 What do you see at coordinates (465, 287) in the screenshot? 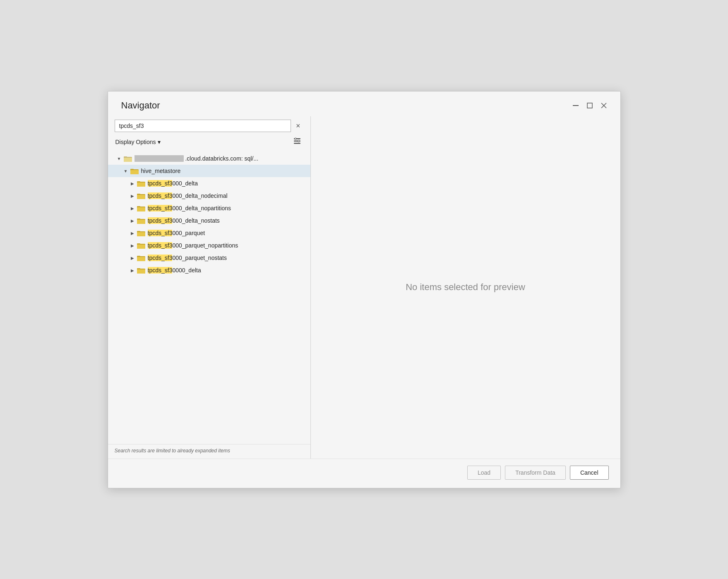
I see `no-preview-label: No items selected for preview` at bounding box center [465, 287].